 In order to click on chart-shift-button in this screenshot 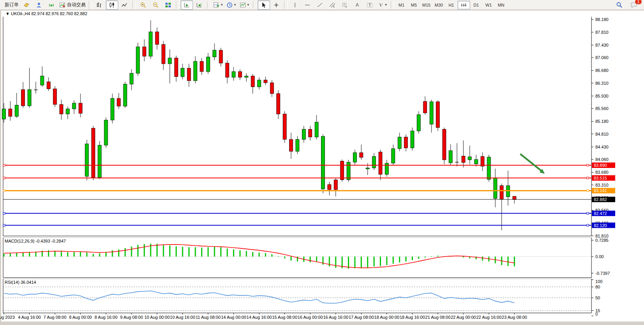, I will do `click(199, 5)`.